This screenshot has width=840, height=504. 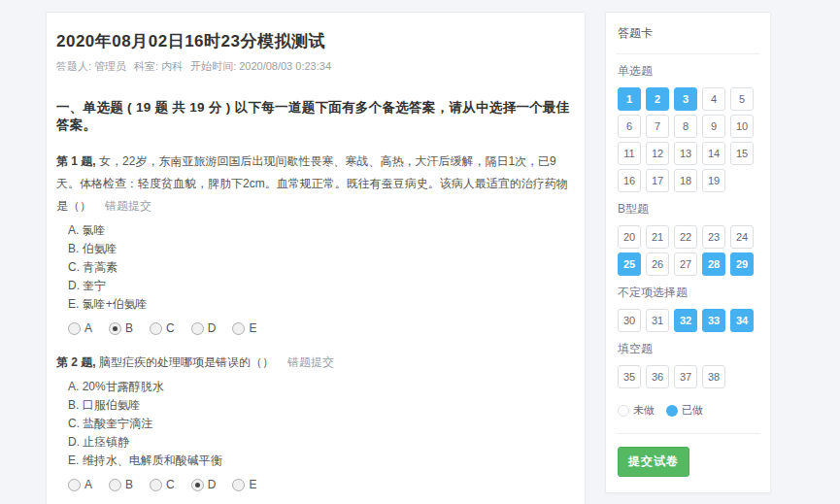 I want to click on question-number-button: 13, so click(x=686, y=153).